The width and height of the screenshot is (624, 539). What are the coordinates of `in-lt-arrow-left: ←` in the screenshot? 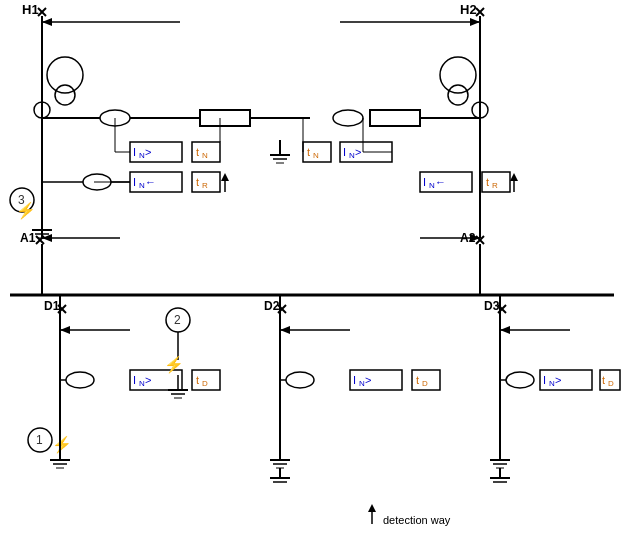 It's located at (150, 182).